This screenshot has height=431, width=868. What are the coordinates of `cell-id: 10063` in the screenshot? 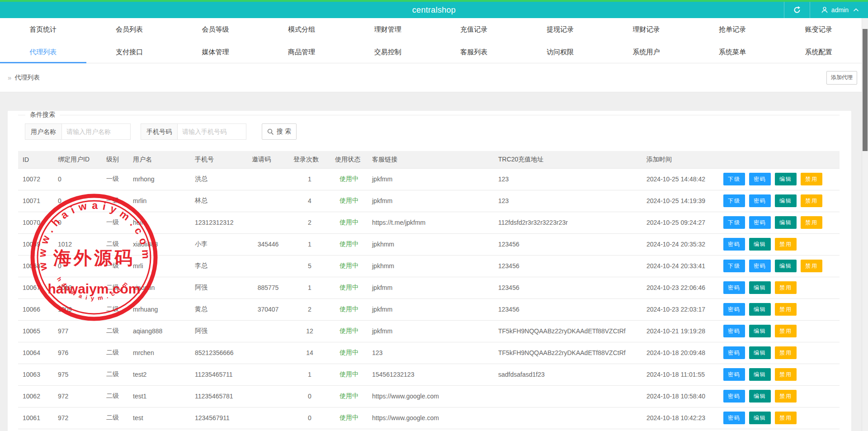 It's located at (36, 374).